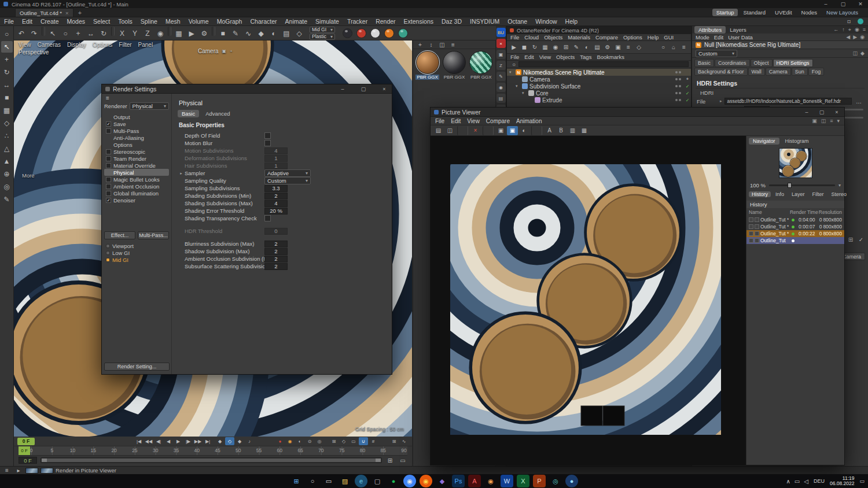  I want to click on maximize-button: ▢, so click(843, 4).